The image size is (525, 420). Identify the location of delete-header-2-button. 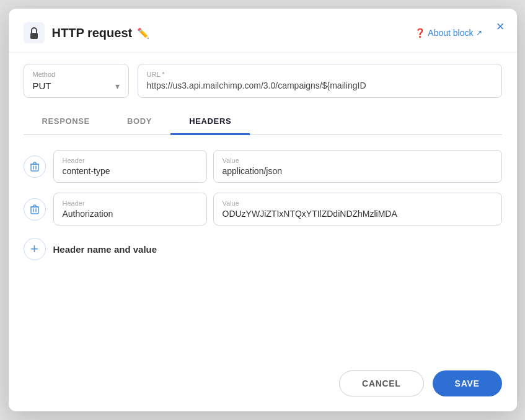
(35, 209).